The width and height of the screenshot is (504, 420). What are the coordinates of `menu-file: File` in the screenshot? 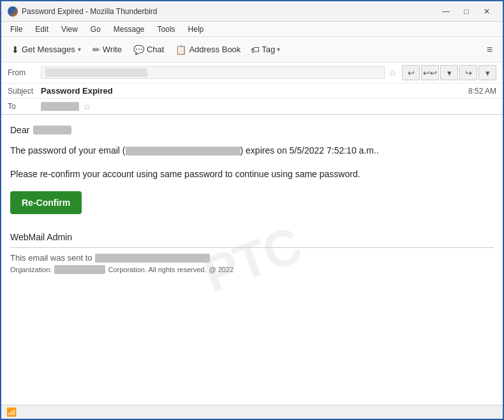 It's located at (17, 29).